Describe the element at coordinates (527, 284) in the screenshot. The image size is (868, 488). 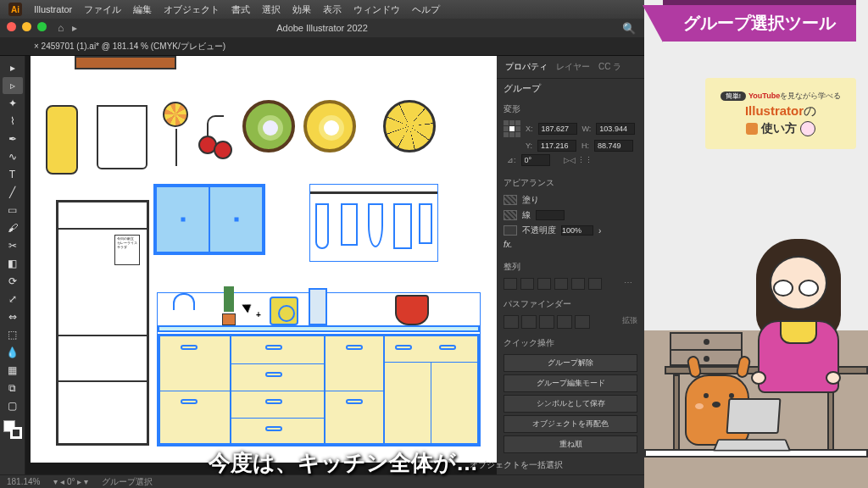
I see `align-hcenter-icon` at that location.